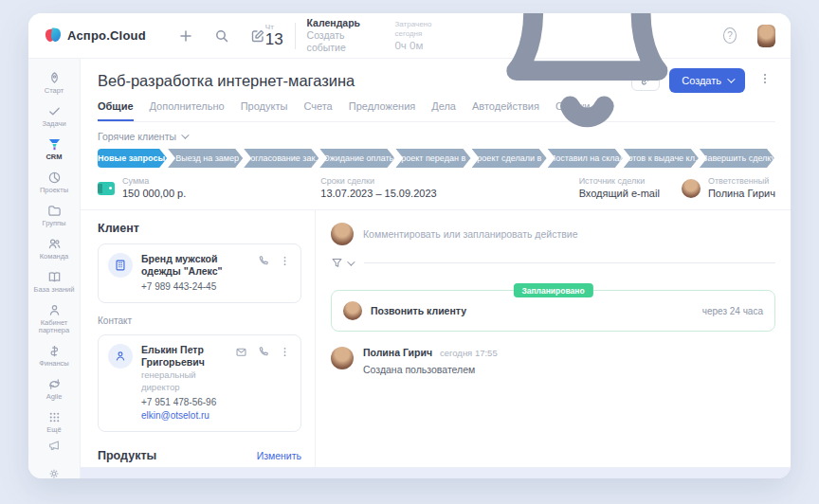 This screenshot has height=504, width=819. What do you see at coordinates (765, 81) in the screenshot?
I see `more-options-button` at bounding box center [765, 81].